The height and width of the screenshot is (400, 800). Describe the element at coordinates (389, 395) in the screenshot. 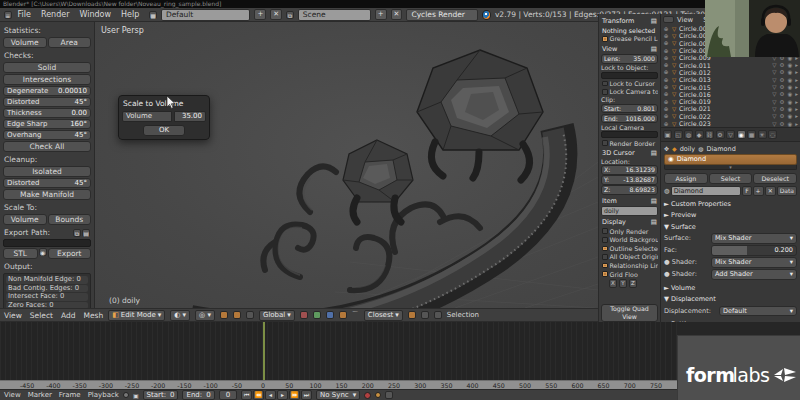

I see `keying-icon` at that location.